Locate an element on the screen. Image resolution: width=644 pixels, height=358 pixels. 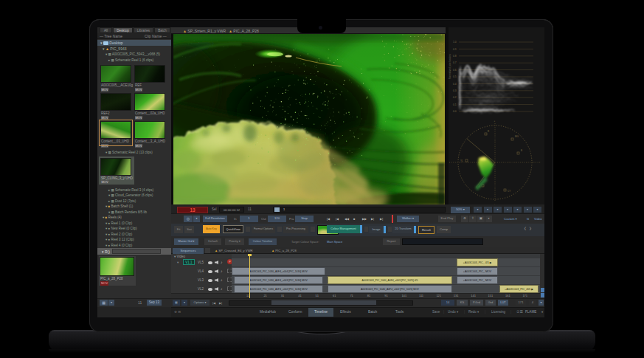
svg-text: 0.1 is located at coordinates (454, 105).